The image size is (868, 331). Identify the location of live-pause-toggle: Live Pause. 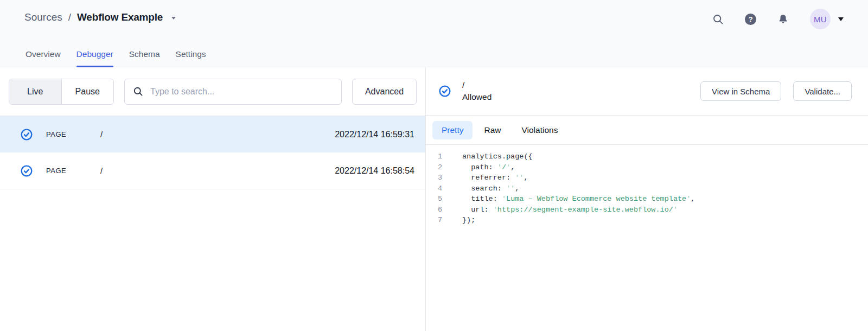
(61, 92).